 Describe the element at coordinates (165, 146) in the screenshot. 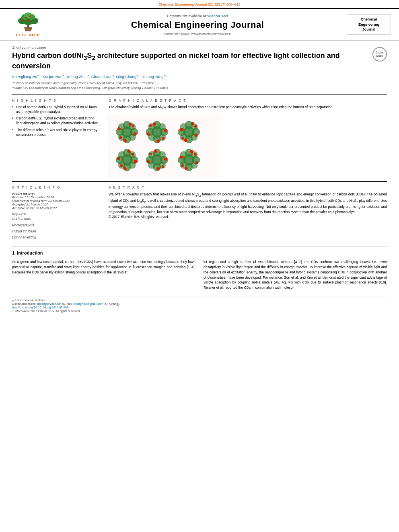

I see `graphical-svg` at that location.